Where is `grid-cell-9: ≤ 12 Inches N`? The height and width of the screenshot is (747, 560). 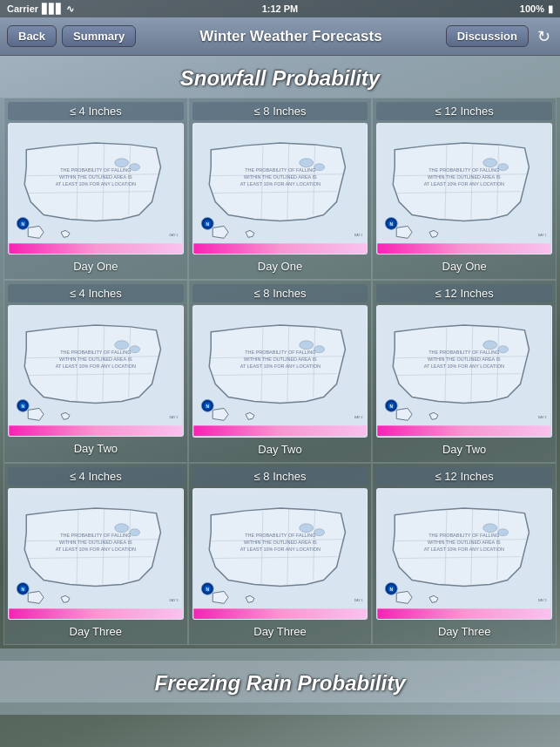 grid-cell-9: ≤ 12 Inches N is located at coordinates (464, 554).